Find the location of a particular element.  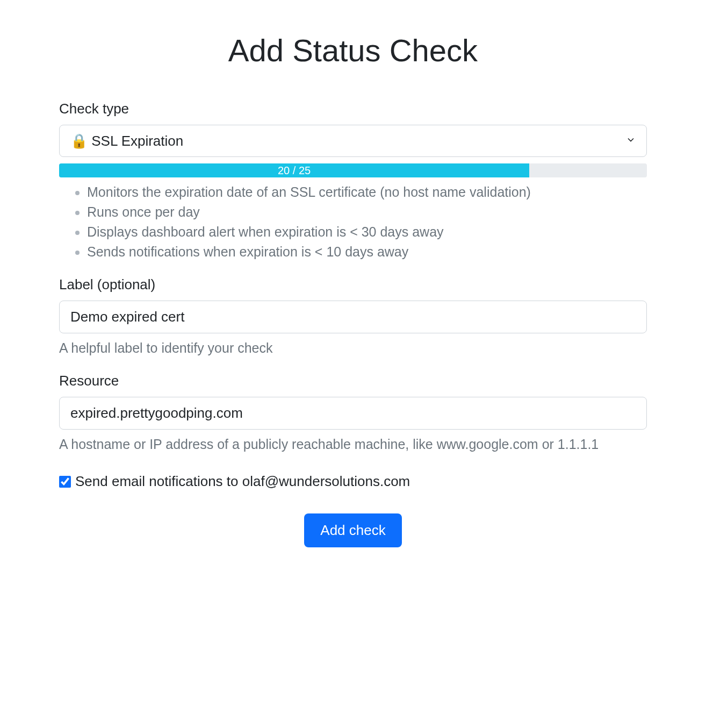

check-type-select: 🔒 SSL Expiration is located at coordinates (353, 141).